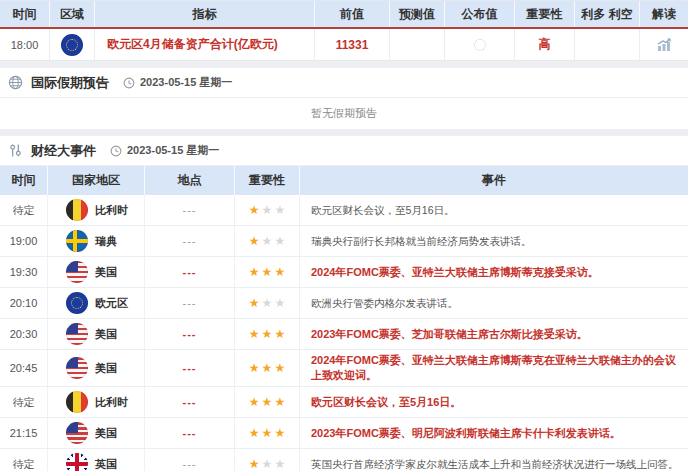 The image size is (688, 471). What do you see at coordinates (494, 180) in the screenshot?
I see `col-event: 事件` at bounding box center [494, 180].